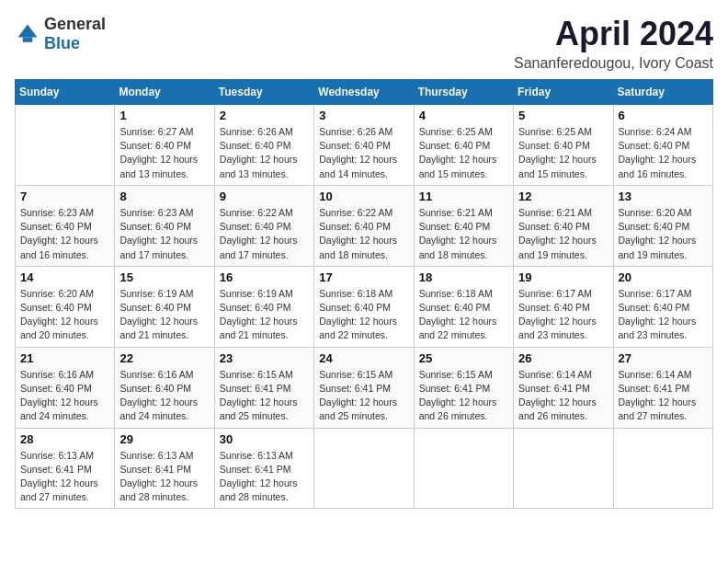 The height and width of the screenshot is (563, 728). What do you see at coordinates (664, 116) in the screenshot?
I see `day-number: 6` at bounding box center [664, 116].